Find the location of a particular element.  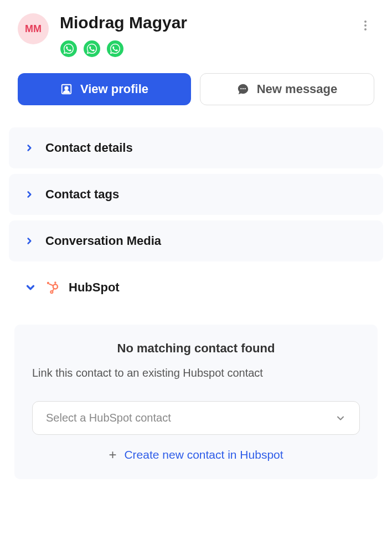

contact-details-section: Contact details is located at coordinates (196, 148).